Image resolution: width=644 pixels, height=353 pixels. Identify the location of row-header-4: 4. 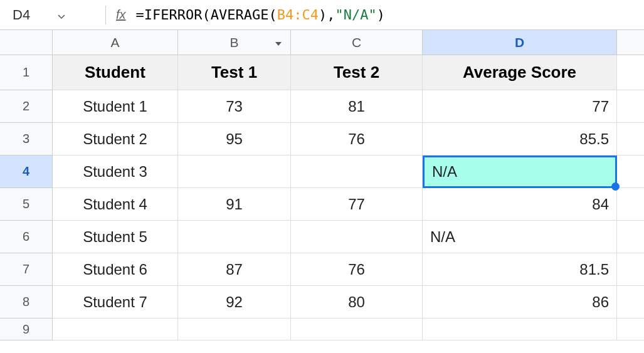
(26, 172).